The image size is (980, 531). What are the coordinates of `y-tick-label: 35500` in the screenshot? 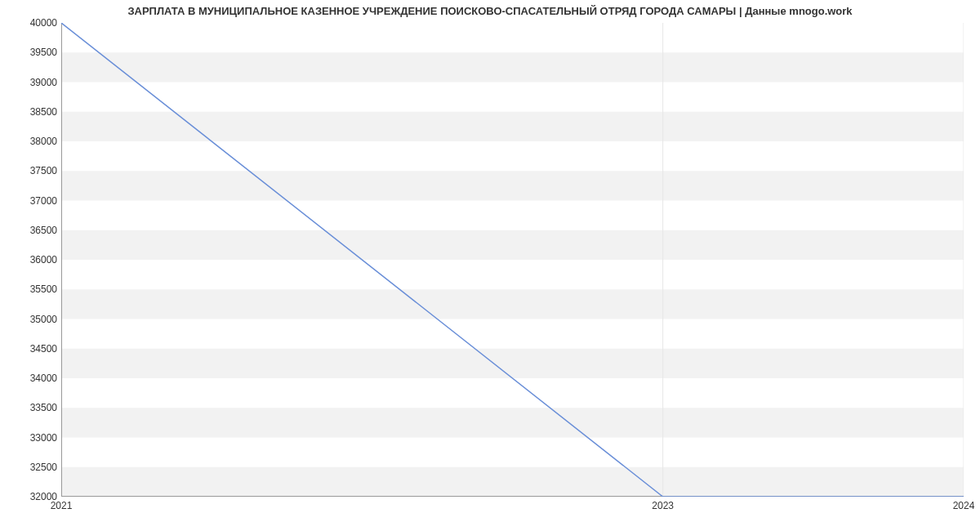 It's located at (33, 289).